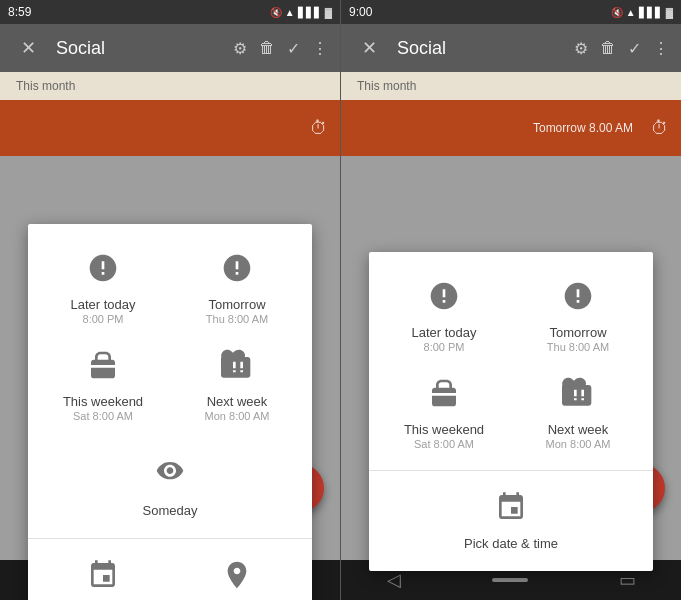  Describe the element at coordinates (578, 414) in the screenshot. I see `right-menu-item-nextweek: Next week Mon 8:00 AM` at that location.